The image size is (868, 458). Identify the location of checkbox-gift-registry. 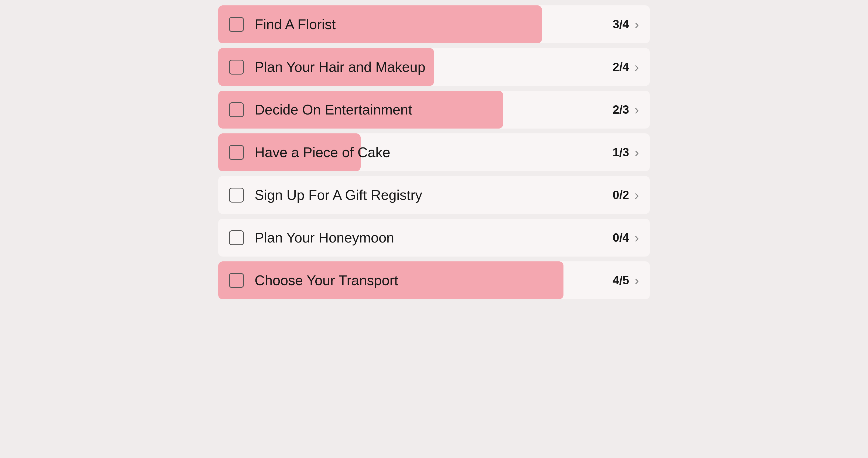
(237, 195).